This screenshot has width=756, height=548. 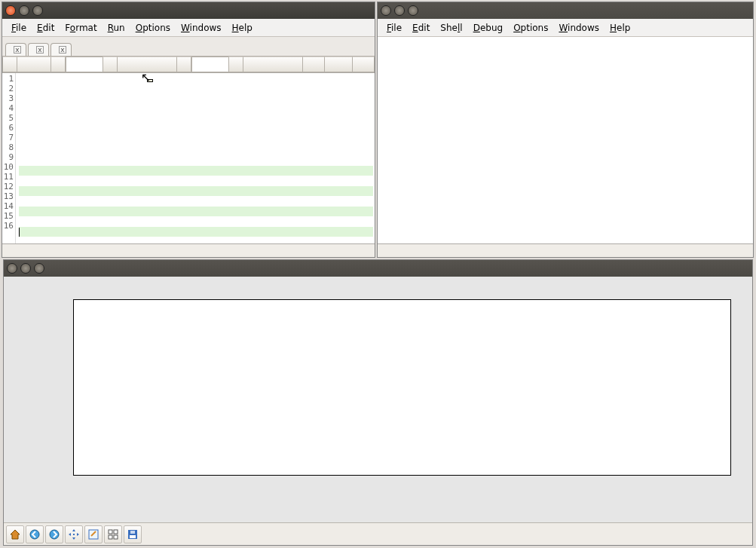 I want to click on decrement-button, so click(x=58, y=65).